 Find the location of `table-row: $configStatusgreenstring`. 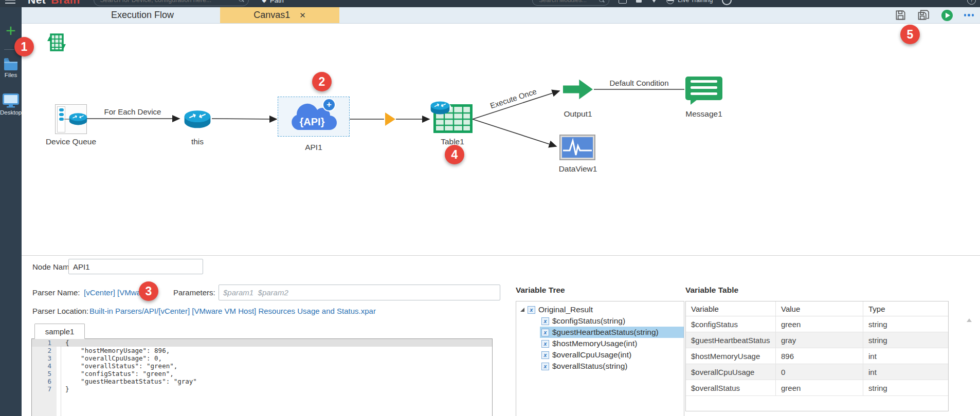

table-row: $configStatusgreenstring is located at coordinates (817, 325).